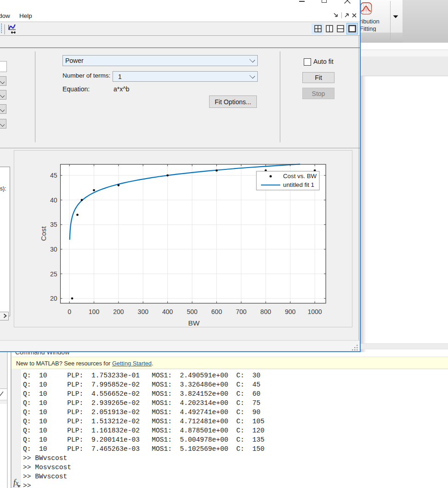 The image size is (448, 488). Describe the element at coordinates (43, 233) in the screenshot. I see `svg-text: Cost` at that location.